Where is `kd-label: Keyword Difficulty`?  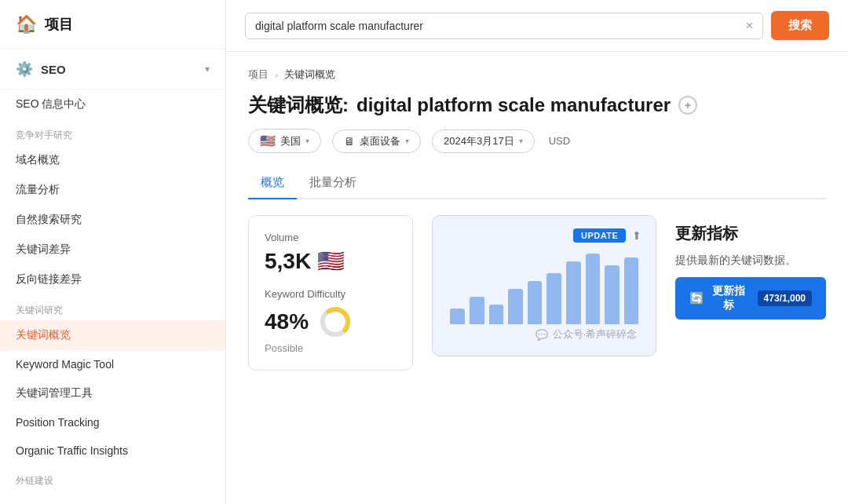
kd-label: Keyword Difficulty is located at coordinates (331, 294).